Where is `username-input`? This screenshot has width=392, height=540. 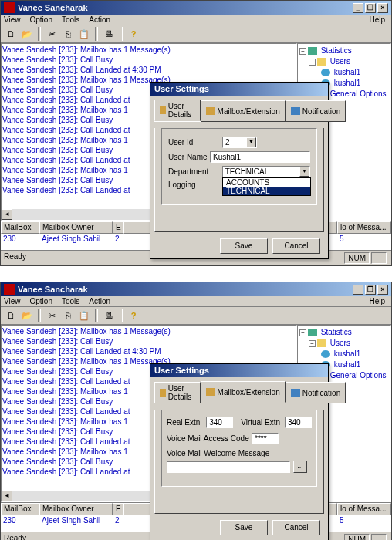
username-input is located at coordinates (260, 157).